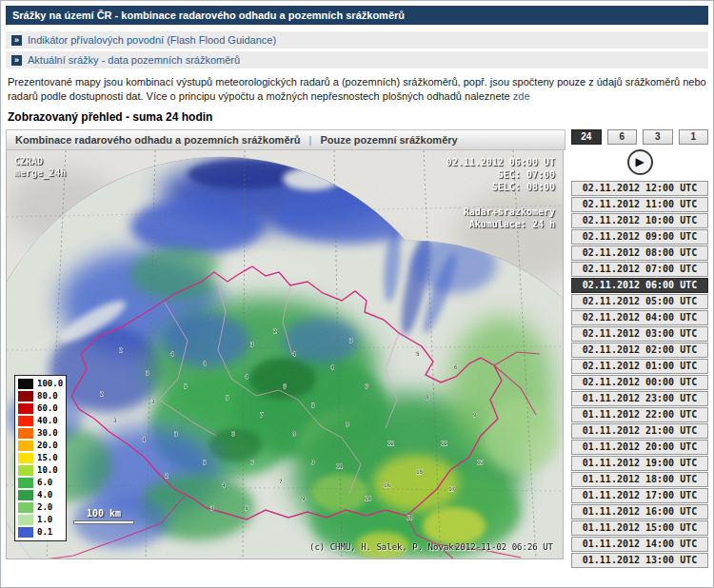 Image resolution: width=714 pixels, height=588 pixels. Describe the element at coordinates (286, 140) in the screenshot. I see `map-tabs: Kombinace radarového odhadu a pozemních …` at that location.